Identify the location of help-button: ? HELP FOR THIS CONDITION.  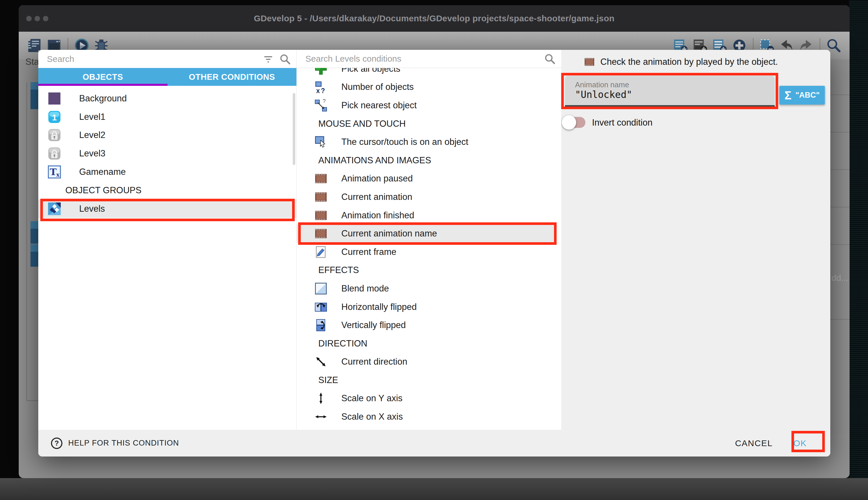
(115, 443).